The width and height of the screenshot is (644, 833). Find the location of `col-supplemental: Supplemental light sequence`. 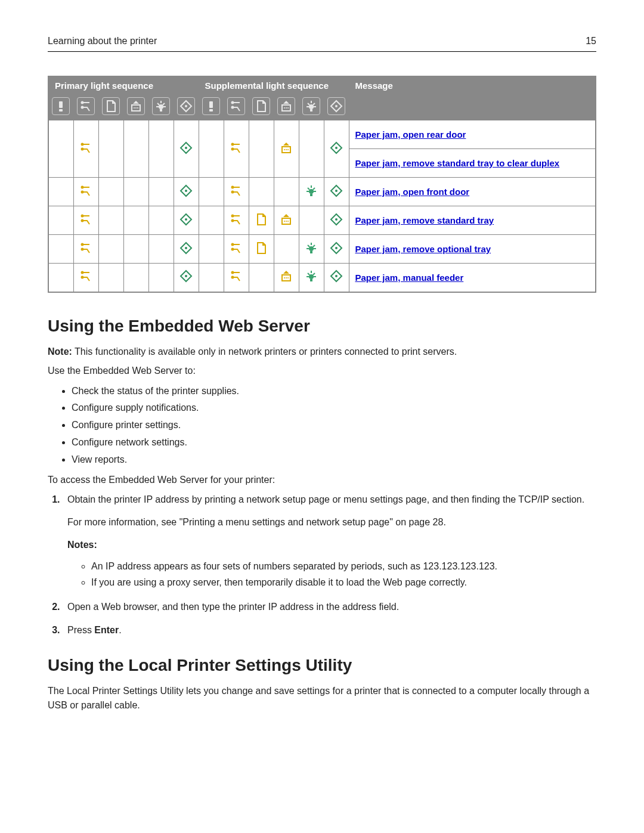

col-supplemental: Supplemental light sequence is located at coordinates (274, 86).